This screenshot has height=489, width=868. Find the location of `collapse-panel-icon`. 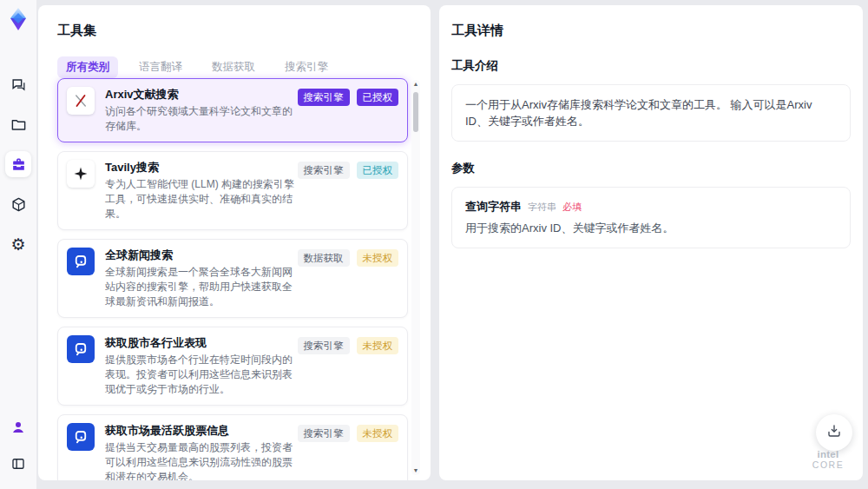

collapse-panel-icon is located at coordinates (18, 464).